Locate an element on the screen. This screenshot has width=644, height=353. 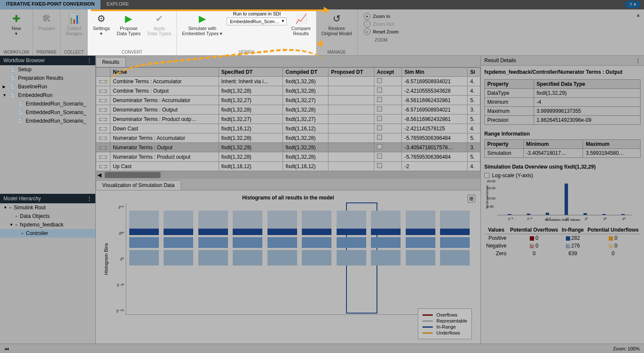
workflow-item: ▼📄EmbeddedRun is located at coordinates (48, 95).